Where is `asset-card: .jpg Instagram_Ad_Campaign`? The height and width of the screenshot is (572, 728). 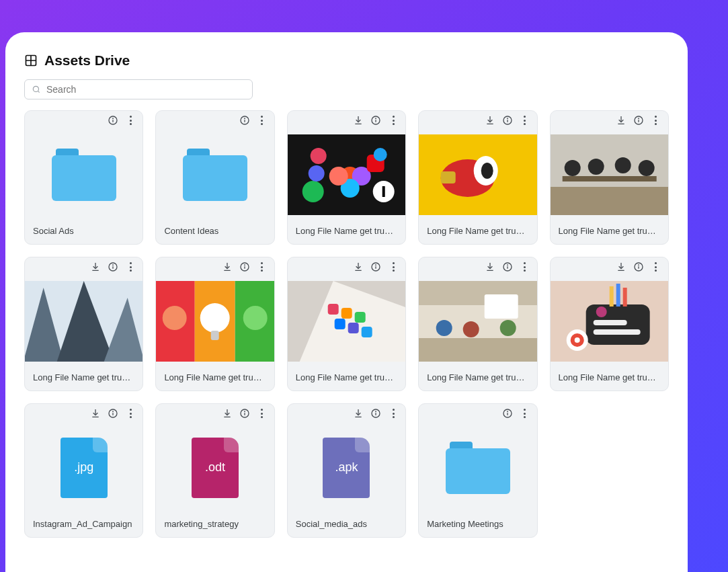
asset-card: .jpg Instagram_Ad_Campaign is located at coordinates (83, 471).